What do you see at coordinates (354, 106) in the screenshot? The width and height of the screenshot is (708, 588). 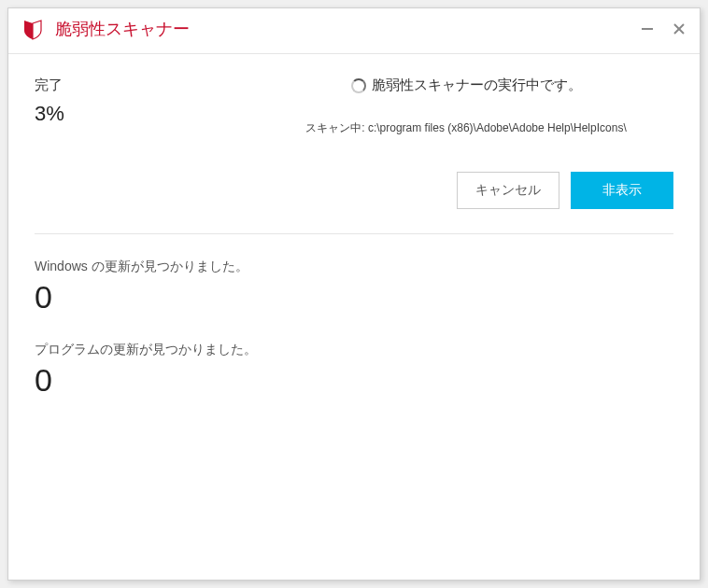 I see `status-row: 完了 3% 脆弱性スキャナーの実行中です。 スキャン中: c:\program …` at bounding box center [354, 106].